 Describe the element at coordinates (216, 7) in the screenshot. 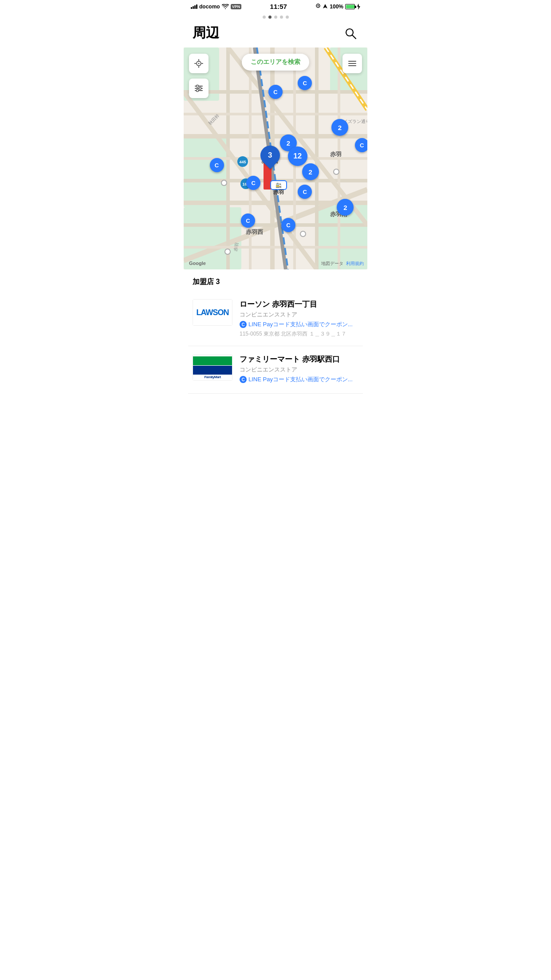

I see `status-left: docomo VPN` at that location.